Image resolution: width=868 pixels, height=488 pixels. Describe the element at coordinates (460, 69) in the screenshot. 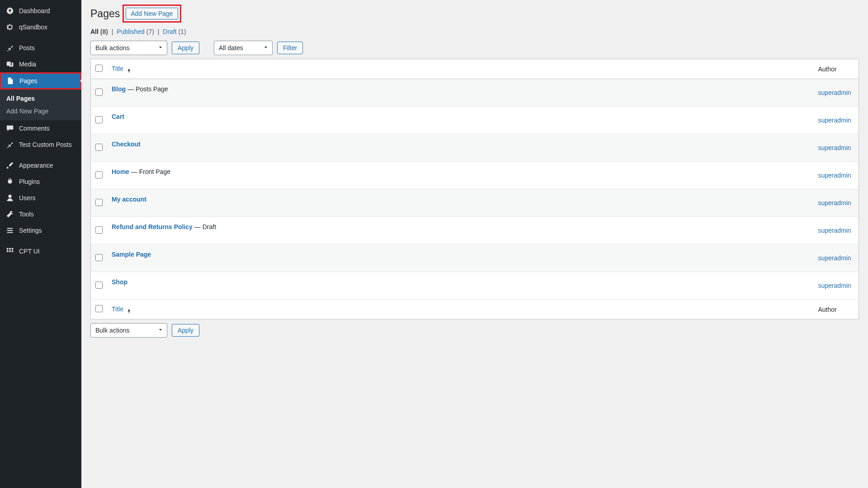

I see `column-title-header: Title ▲▼` at that location.